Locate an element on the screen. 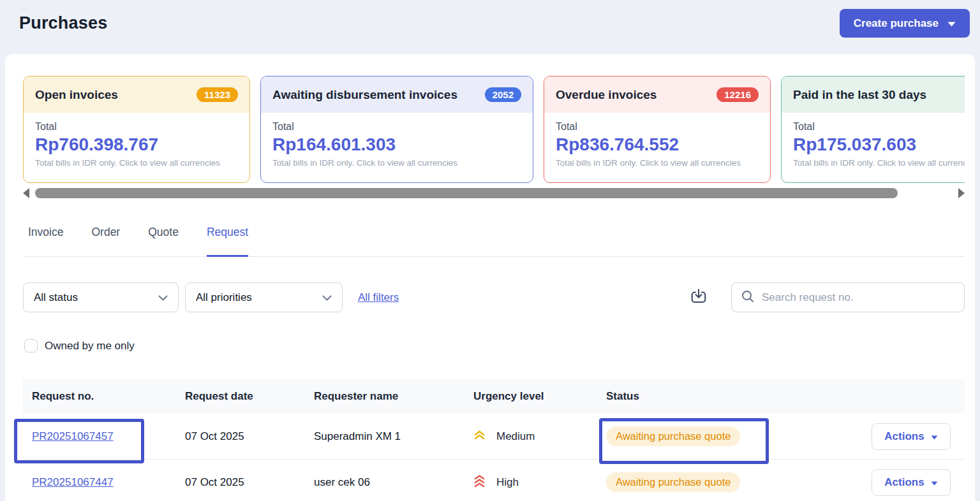 This screenshot has height=501, width=980. card-overdue-header: Overdue invoices 12216 is located at coordinates (657, 94).